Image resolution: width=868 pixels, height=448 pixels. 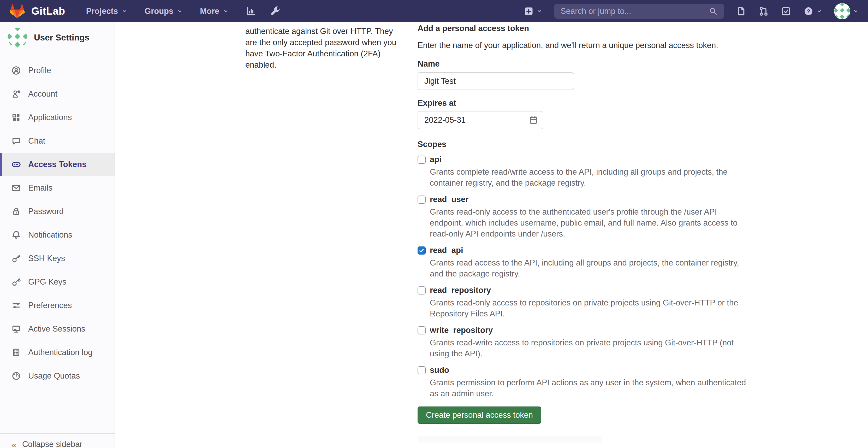 What do you see at coordinates (51, 235) in the screenshot?
I see `sidebar-item-label: Notifications` at bounding box center [51, 235].